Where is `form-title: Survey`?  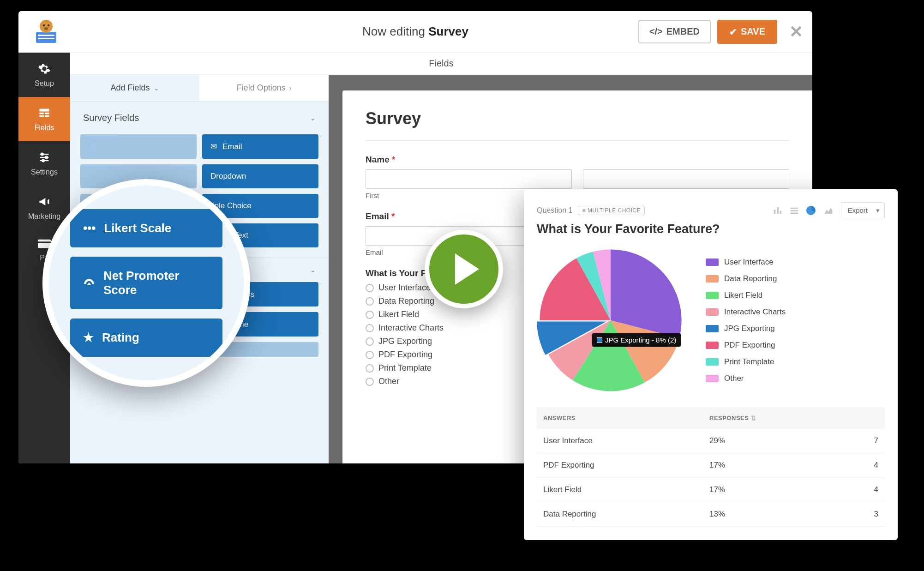
form-title: Survey is located at coordinates (577, 125).